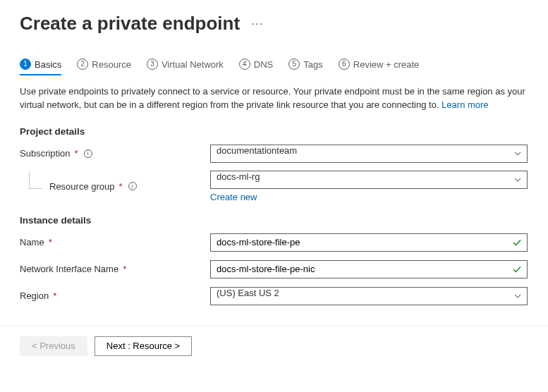 This screenshot has height=392, width=548. Describe the element at coordinates (143, 346) in the screenshot. I see `next-button: Next : Resource >` at that location.